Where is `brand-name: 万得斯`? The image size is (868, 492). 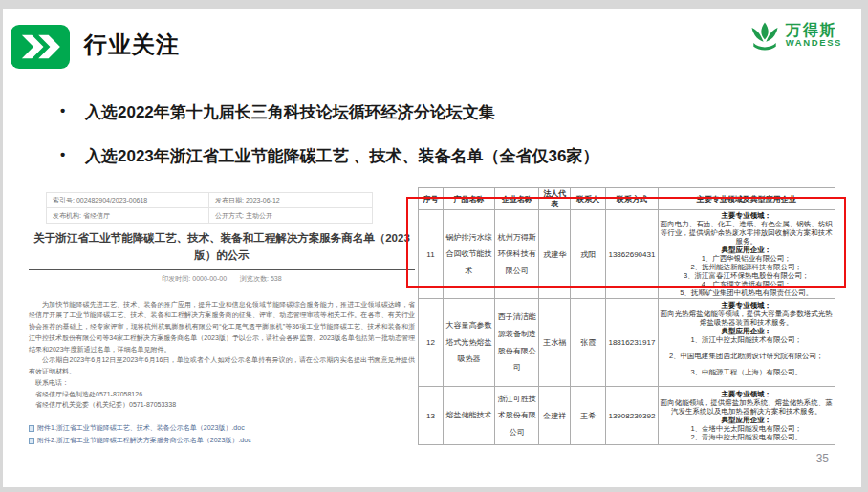 brand-name: 万得斯 is located at coordinates (814, 31).